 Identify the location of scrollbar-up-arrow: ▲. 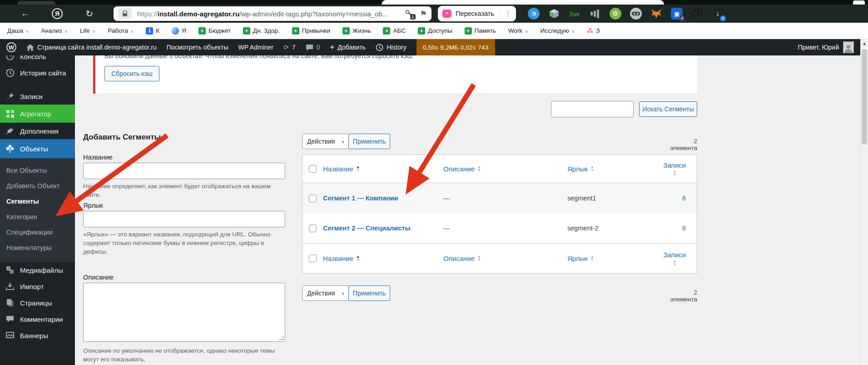
(864, 44).